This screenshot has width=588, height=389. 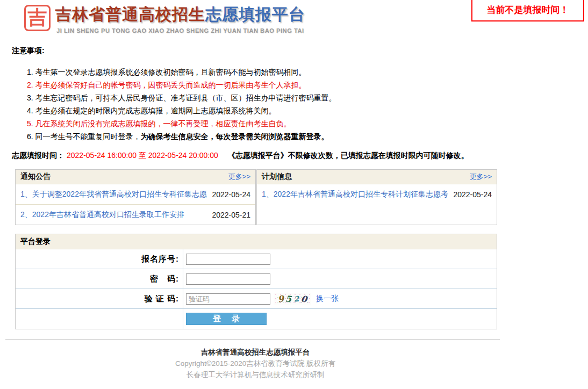 What do you see at coordinates (297, 299) in the screenshot?
I see `captcha-digit-3: 2` at bounding box center [297, 299].